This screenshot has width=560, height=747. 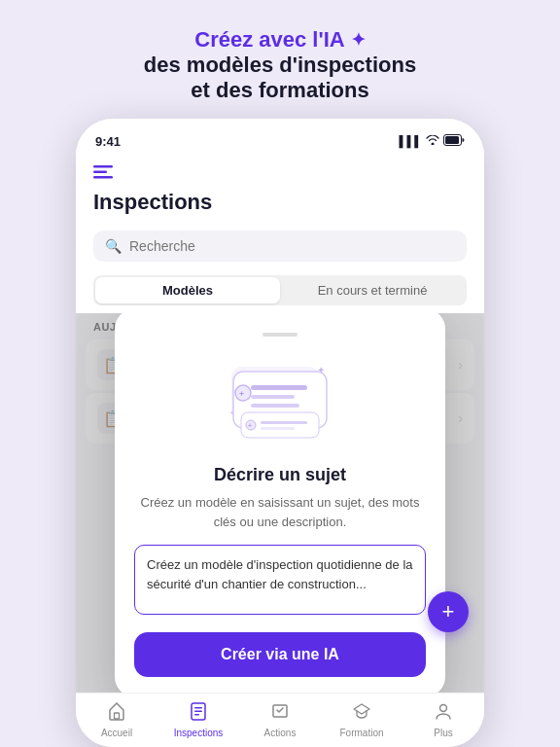 What do you see at coordinates (362, 714) in the screenshot?
I see `formation-icon` at bounding box center [362, 714].